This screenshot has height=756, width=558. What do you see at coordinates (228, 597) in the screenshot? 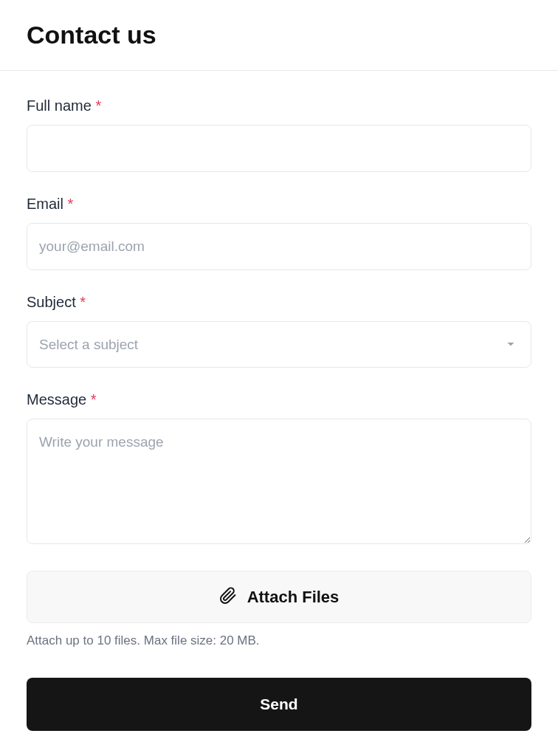
I see `paperclip-icon` at bounding box center [228, 597].